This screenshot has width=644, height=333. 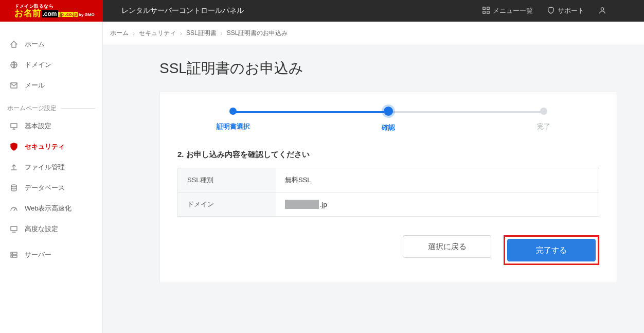 I want to click on row-value: 無料SSL, so click(x=437, y=180).